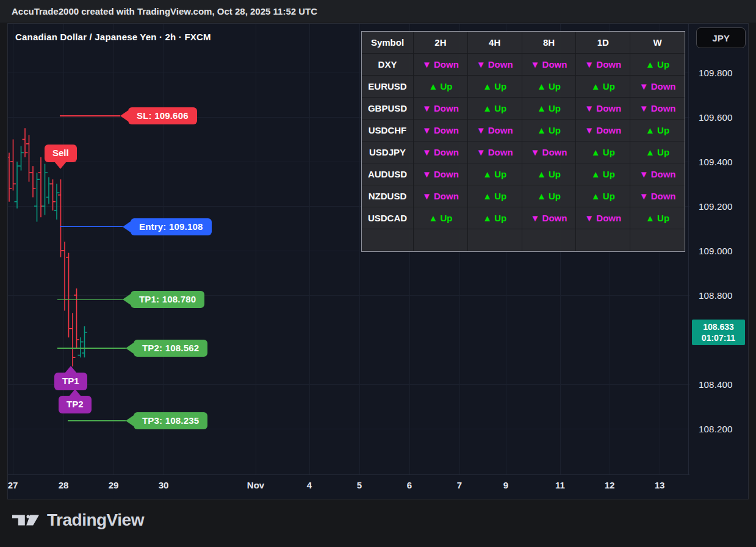  I want to click on time-tick-label: 11, so click(560, 485).